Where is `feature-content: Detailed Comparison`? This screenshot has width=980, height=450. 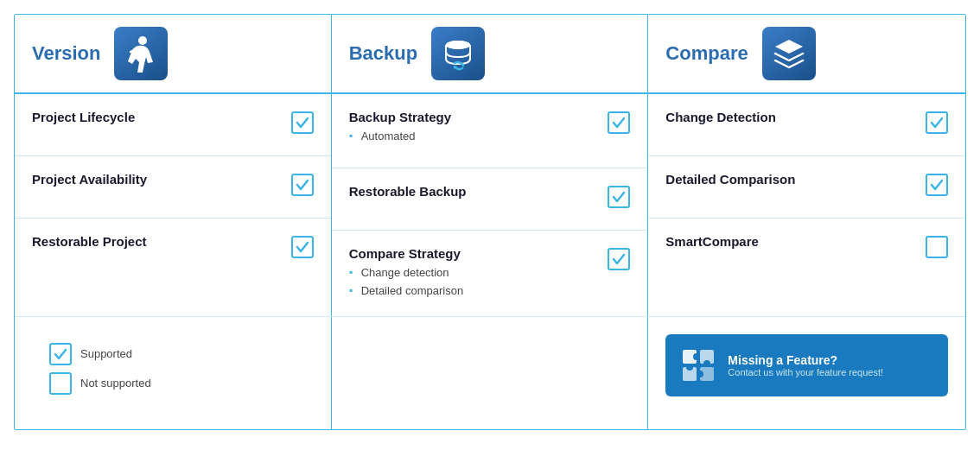 feature-content: Detailed Comparison is located at coordinates (792, 181).